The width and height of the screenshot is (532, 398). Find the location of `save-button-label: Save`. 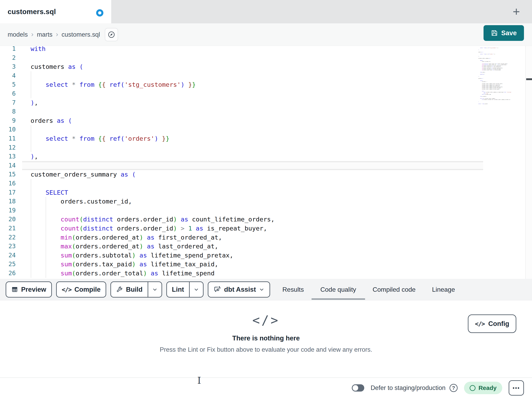

save-button-label: Save is located at coordinates (509, 33).